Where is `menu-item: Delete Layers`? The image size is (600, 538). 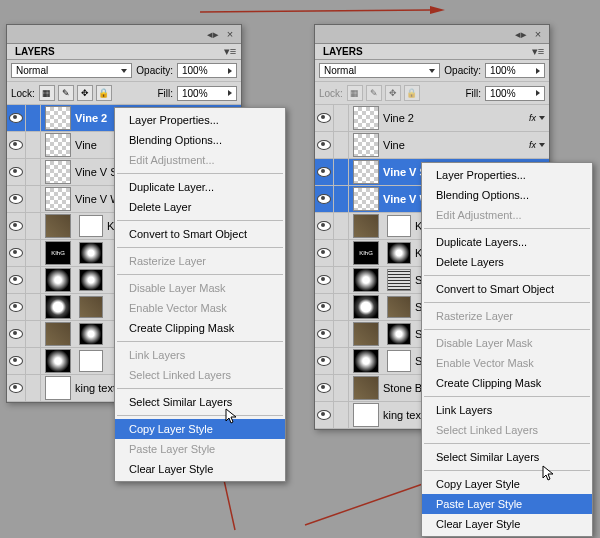
menu-item: Delete Layers is located at coordinates (507, 262).